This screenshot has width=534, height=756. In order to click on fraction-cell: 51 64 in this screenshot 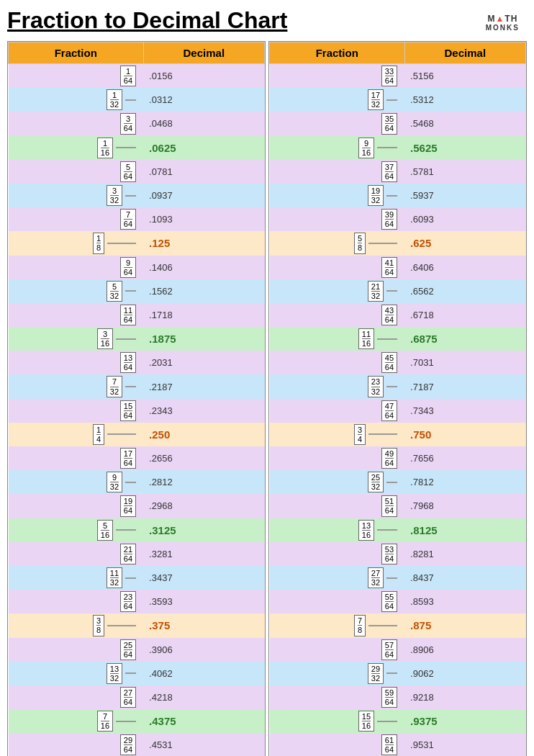, I will do `click(338, 505)`.